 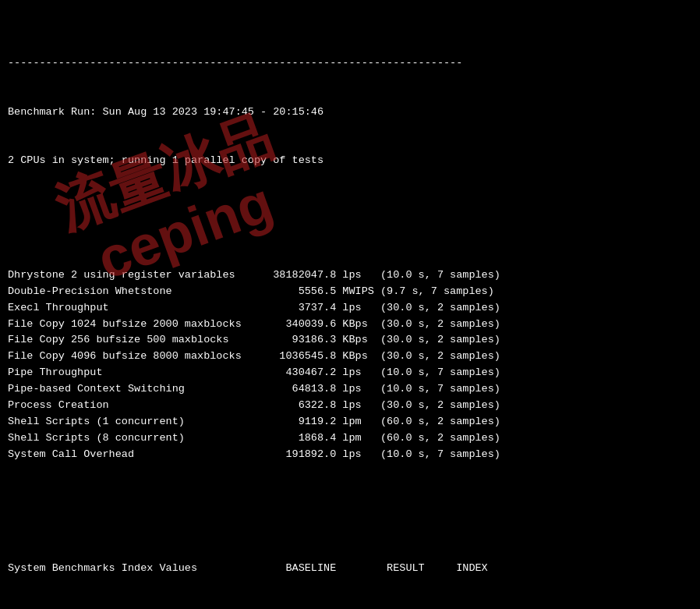 What do you see at coordinates (350, 438) in the screenshot?
I see `test-row: Shell Scripts (8 concurrent) 1868.4 lpm …` at bounding box center [350, 438].